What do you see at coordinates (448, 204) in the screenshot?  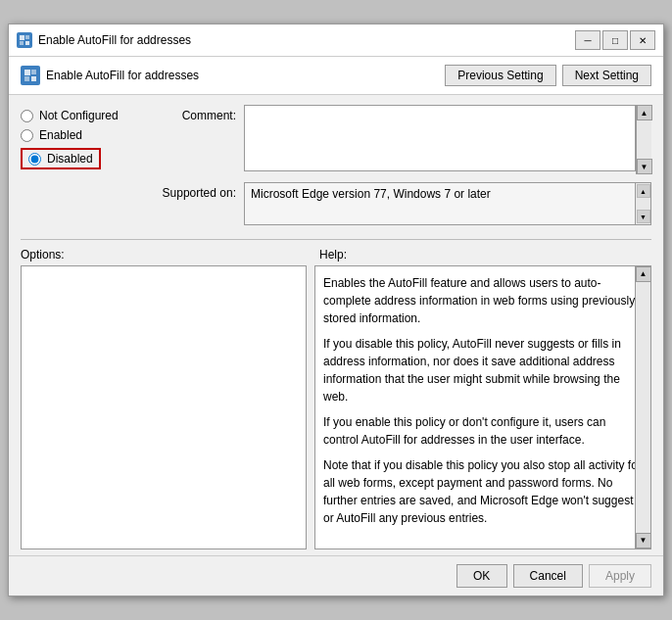 I see `supported-wrapper: Microsoft Edge version 77, Windows 7 or …` at bounding box center [448, 204].